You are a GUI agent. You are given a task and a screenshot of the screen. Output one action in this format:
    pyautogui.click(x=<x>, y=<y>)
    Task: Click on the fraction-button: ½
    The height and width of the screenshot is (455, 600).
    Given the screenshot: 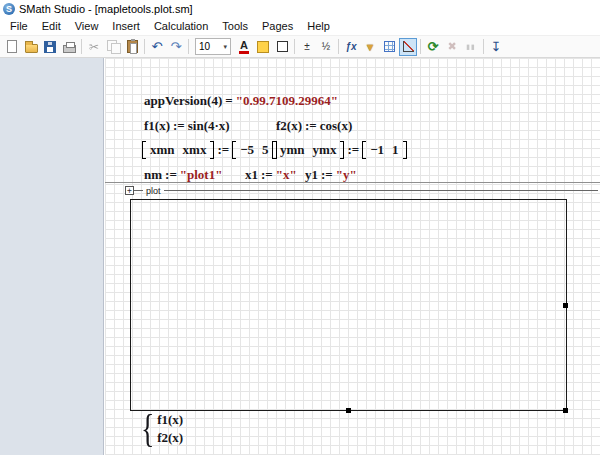 What is the action you would take?
    pyautogui.click(x=326, y=47)
    